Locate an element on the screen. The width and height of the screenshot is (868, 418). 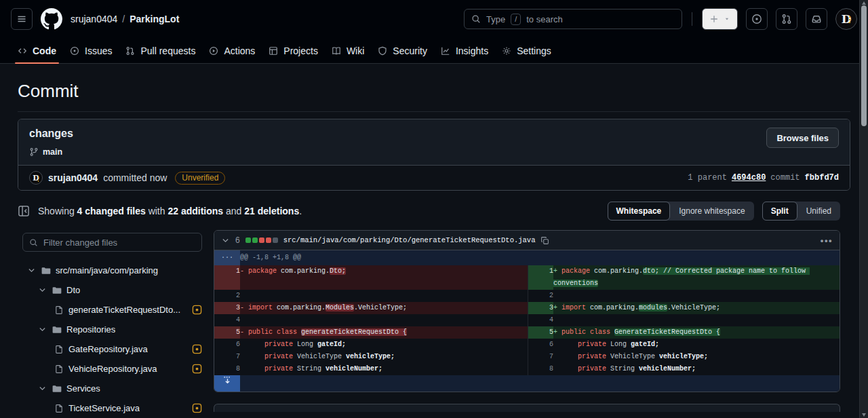
collapse-diff-chevron-icon is located at coordinates (225, 240).